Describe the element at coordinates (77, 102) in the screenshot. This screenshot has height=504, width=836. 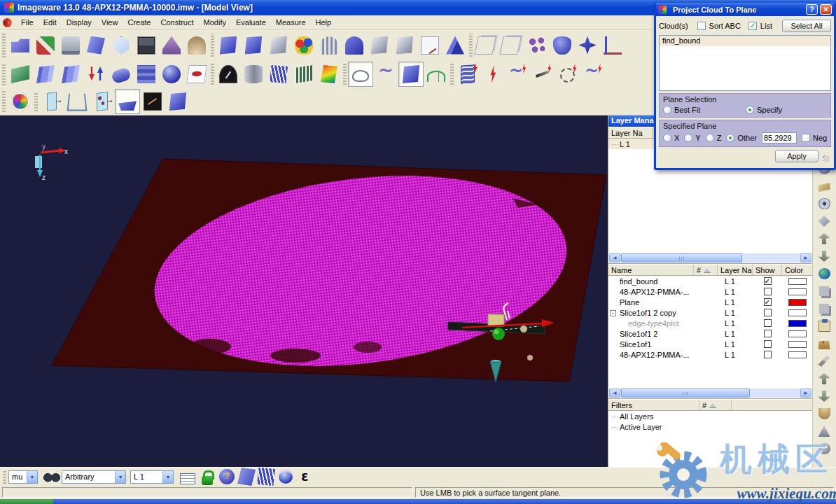
I see `open-box-icon` at that location.